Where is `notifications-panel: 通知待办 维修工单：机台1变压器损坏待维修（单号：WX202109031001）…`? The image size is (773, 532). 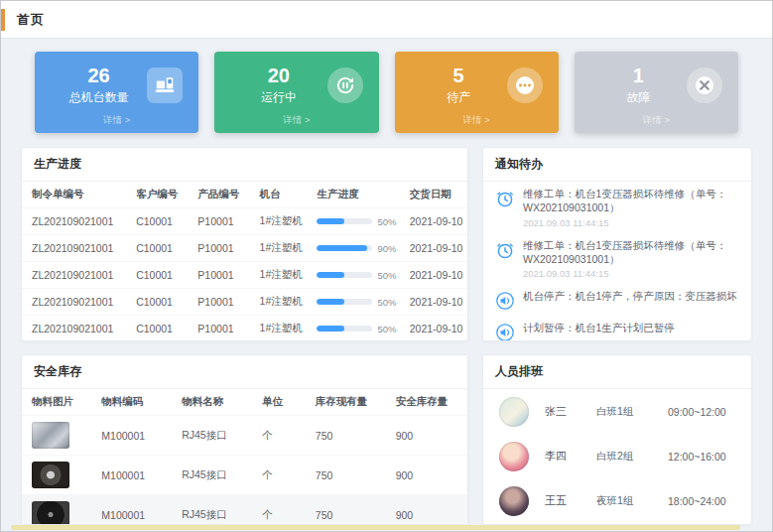
notifications-panel: 通知待办 维修工单：机台1变压器损坏待维修（单号：WX202109031001）… is located at coordinates (617, 244).